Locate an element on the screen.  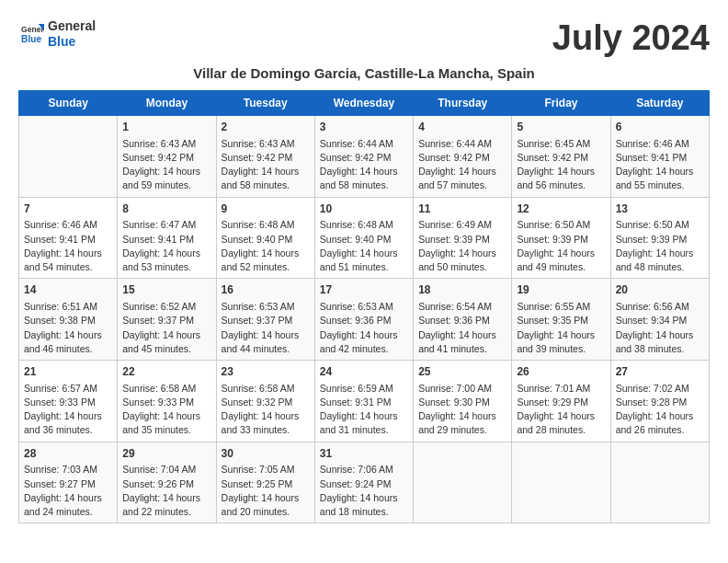
month-title: July 2024 is located at coordinates (631, 39).